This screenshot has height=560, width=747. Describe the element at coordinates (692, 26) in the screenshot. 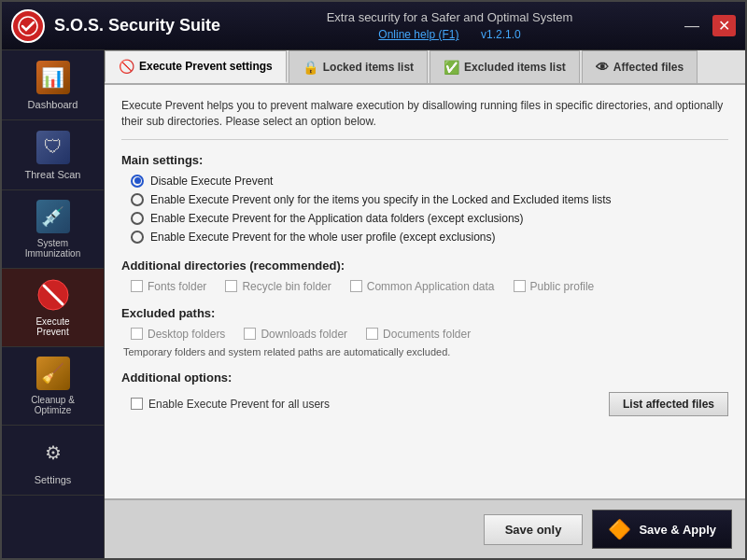

I see `minimize-button: —` at that location.